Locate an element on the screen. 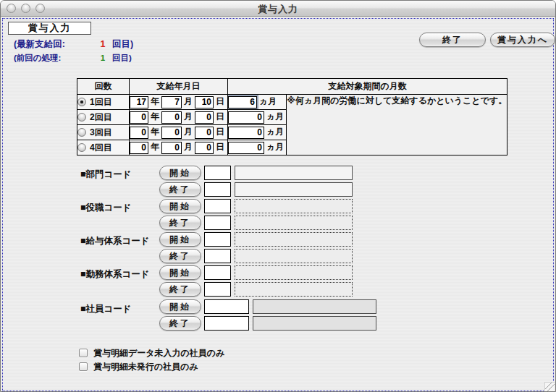 This screenshot has width=556, height=392. work-system-start-button: 開始 is located at coordinates (180, 273).